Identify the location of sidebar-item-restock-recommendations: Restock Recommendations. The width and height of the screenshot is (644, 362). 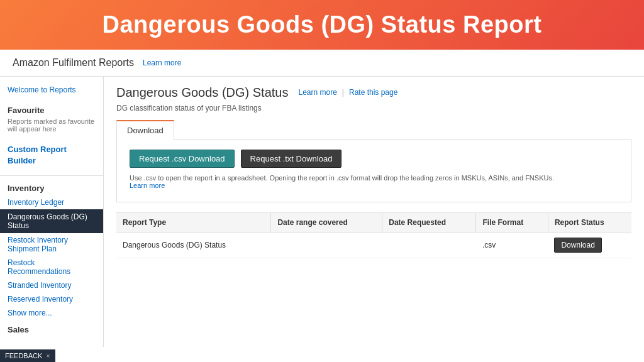
(52, 267).